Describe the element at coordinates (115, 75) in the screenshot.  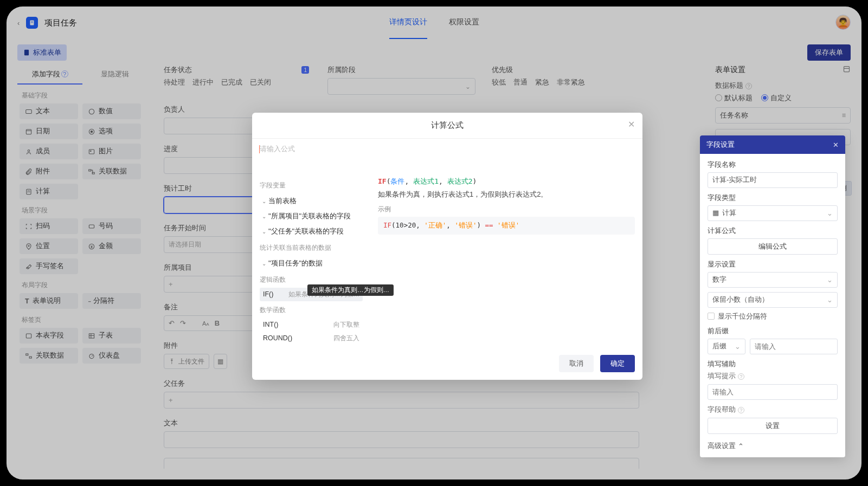
I see `tab-visibility: 显隐逻辑` at that location.